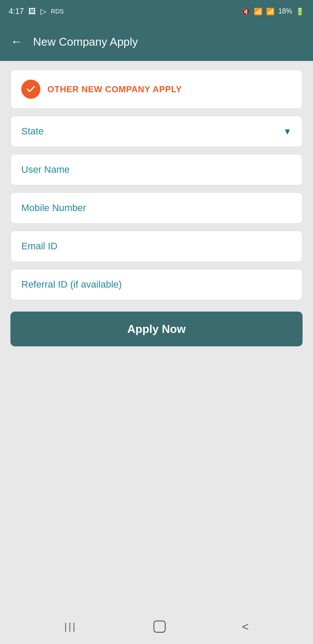  I want to click on mobile-input, so click(156, 208).